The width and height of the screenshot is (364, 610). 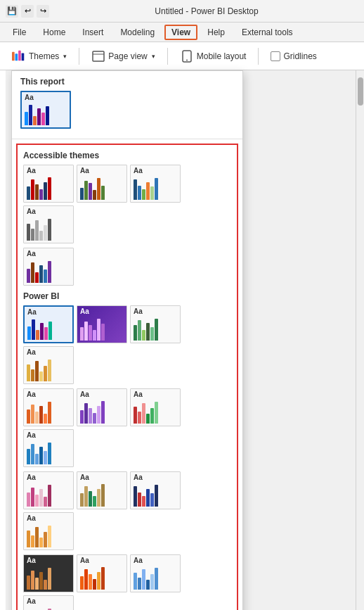 What do you see at coordinates (65, 56) in the screenshot?
I see `themes-chevron: ▾` at bounding box center [65, 56].